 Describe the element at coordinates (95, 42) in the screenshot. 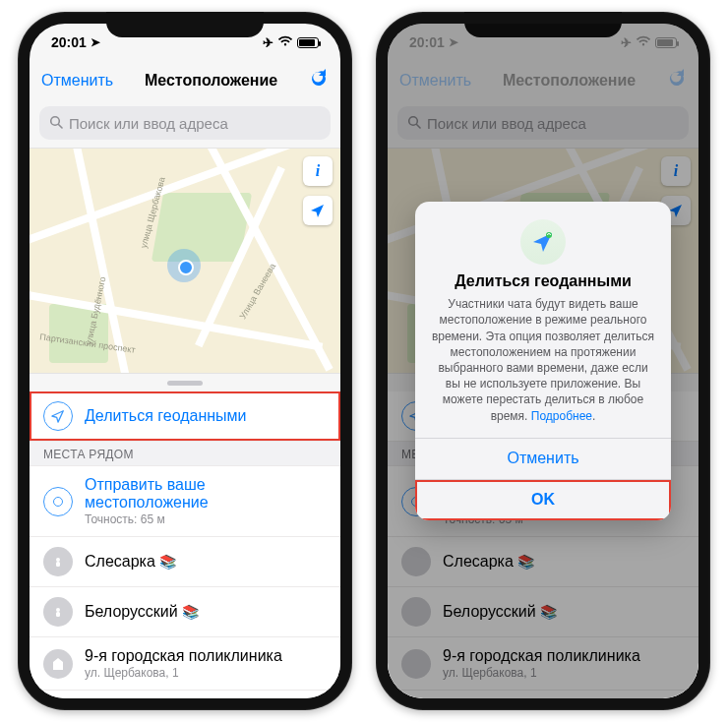

I see `location-services-icon: ➤` at that location.